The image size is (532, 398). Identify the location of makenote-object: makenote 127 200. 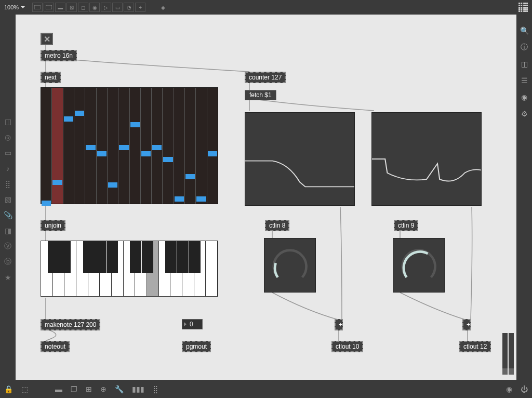
(71, 325).